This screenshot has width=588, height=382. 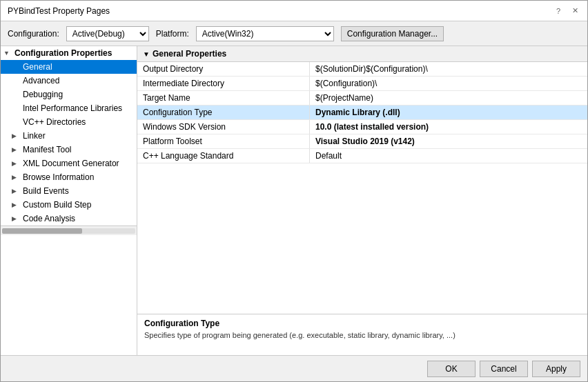 I want to click on description-title: Configuration Type, so click(x=362, y=323).